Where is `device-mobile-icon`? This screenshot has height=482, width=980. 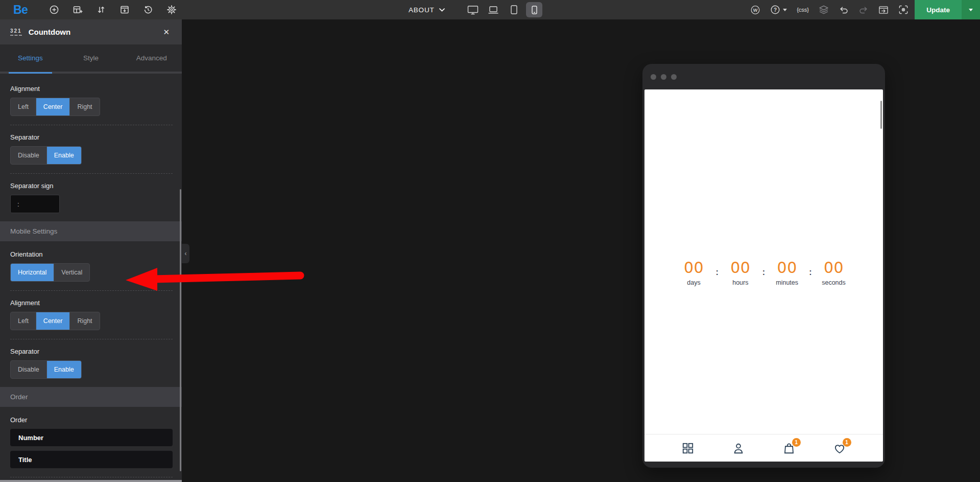 device-mobile-icon is located at coordinates (534, 10).